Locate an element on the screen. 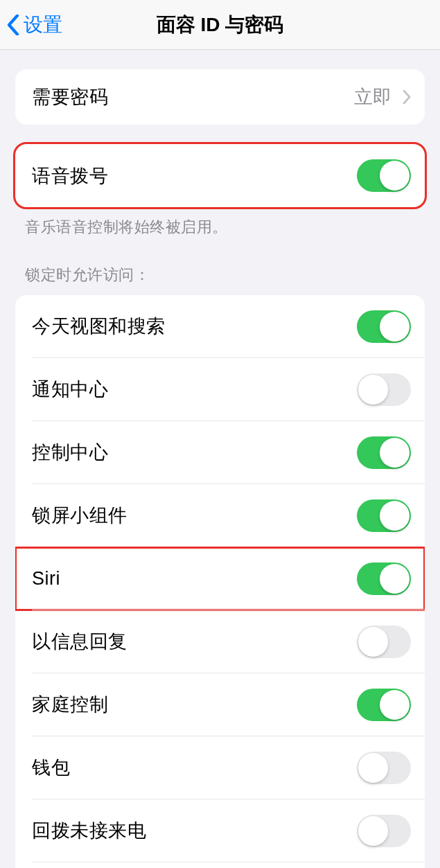  lock-item-label: 钱包 is located at coordinates (51, 768).